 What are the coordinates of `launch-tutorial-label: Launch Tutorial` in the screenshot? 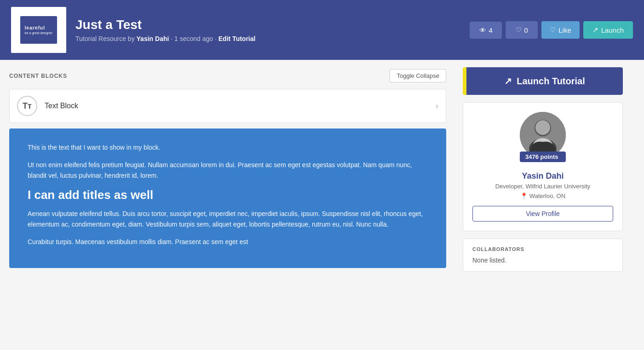 It's located at (551, 81).